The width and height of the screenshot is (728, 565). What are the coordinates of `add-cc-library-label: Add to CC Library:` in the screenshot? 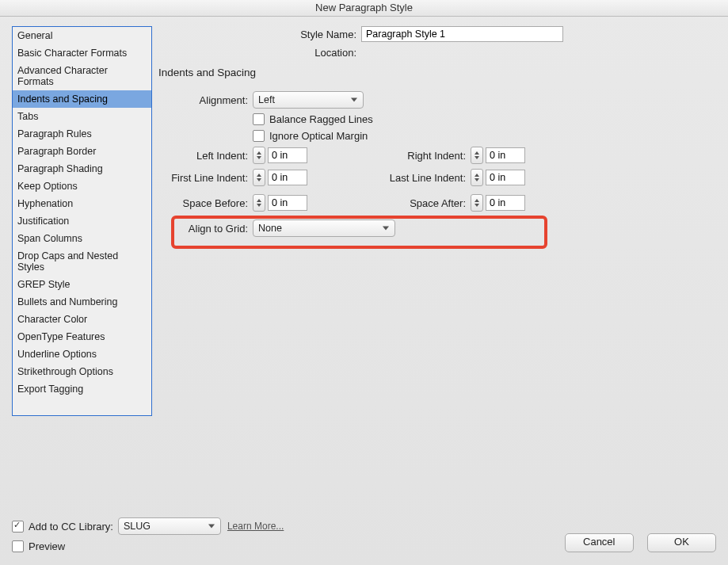 It's located at (71, 526).